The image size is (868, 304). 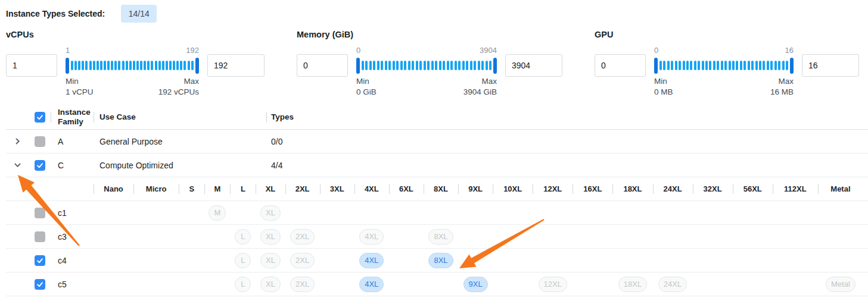 What do you see at coordinates (427, 71) in the screenshot?
I see `range-slider: 0 3904 Min0 GiB Max3904 GiB` at bounding box center [427, 71].